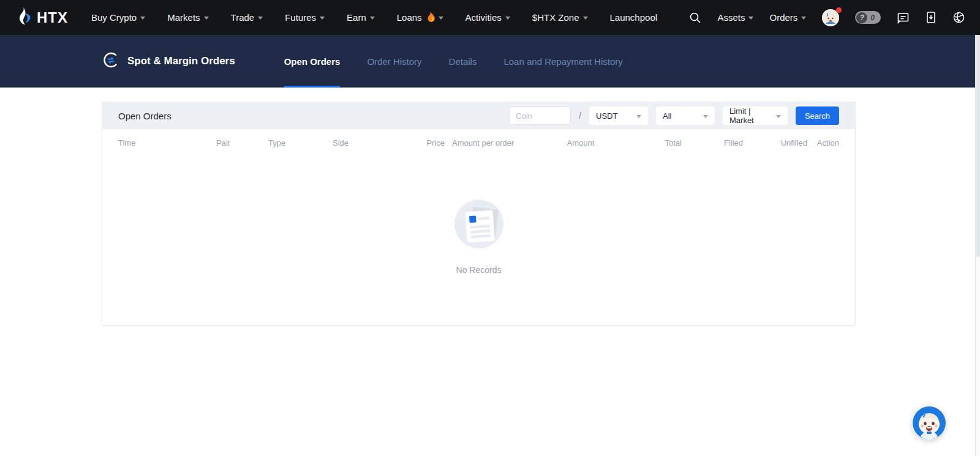  What do you see at coordinates (978, 228) in the screenshot?
I see `page-scrollbar` at bounding box center [978, 228].